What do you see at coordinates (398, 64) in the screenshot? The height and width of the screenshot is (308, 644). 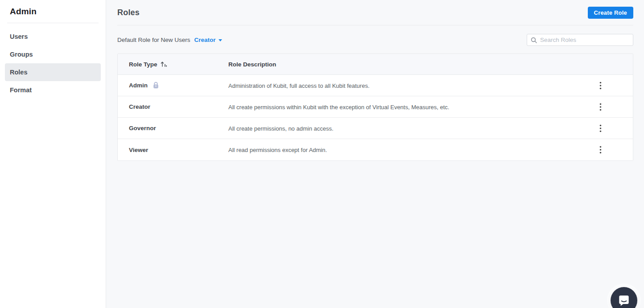 I see `column-header-role-description: Role Description` at bounding box center [398, 64].